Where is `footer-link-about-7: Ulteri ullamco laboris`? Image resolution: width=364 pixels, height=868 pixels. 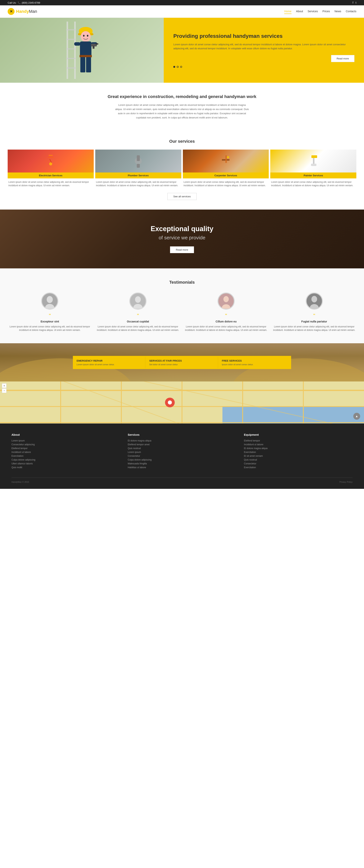
footer-link-about-7: Ulteri ullamco laboris is located at coordinates (66, 464).